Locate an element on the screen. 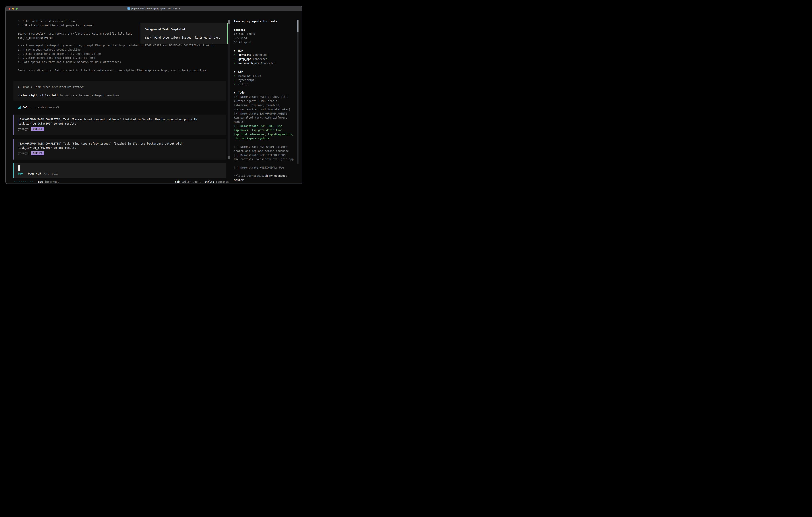 The height and width of the screenshot is (517, 812). mcp-item: • context7 Connected is located at coordinates (267, 55).